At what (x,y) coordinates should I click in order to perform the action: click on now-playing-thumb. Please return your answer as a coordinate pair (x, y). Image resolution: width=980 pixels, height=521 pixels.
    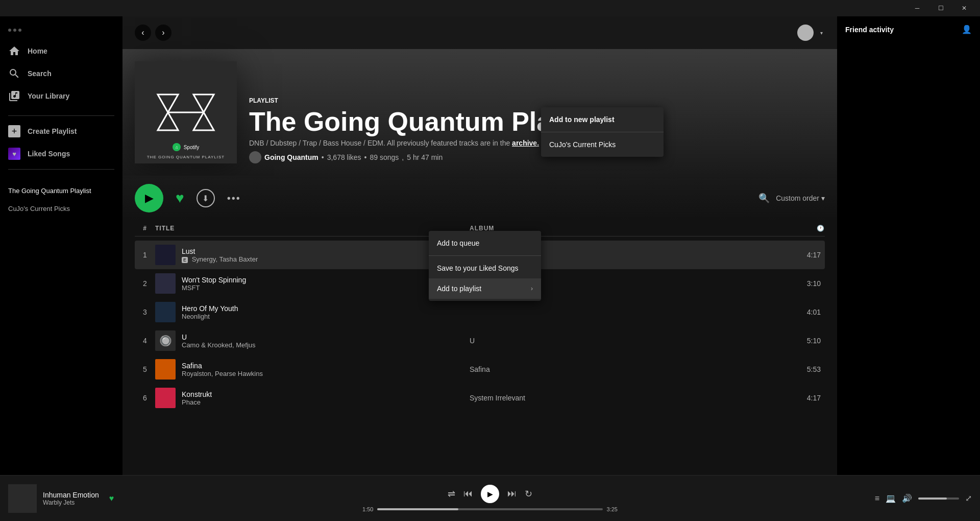
    Looking at the image, I should click on (22, 499).